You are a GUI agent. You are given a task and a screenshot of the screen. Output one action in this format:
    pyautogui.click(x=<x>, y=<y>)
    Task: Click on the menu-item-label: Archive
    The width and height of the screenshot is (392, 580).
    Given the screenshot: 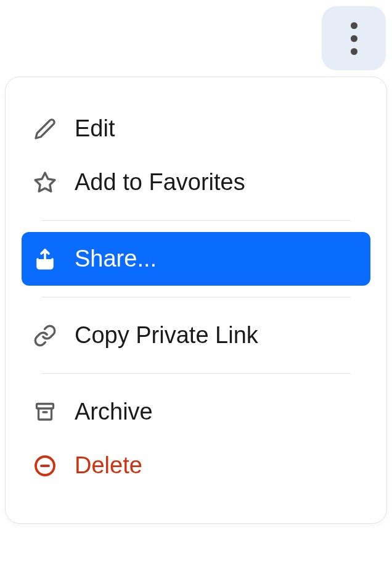 What is the action you would take?
    pyautogui.click(x=113, y=412)
    